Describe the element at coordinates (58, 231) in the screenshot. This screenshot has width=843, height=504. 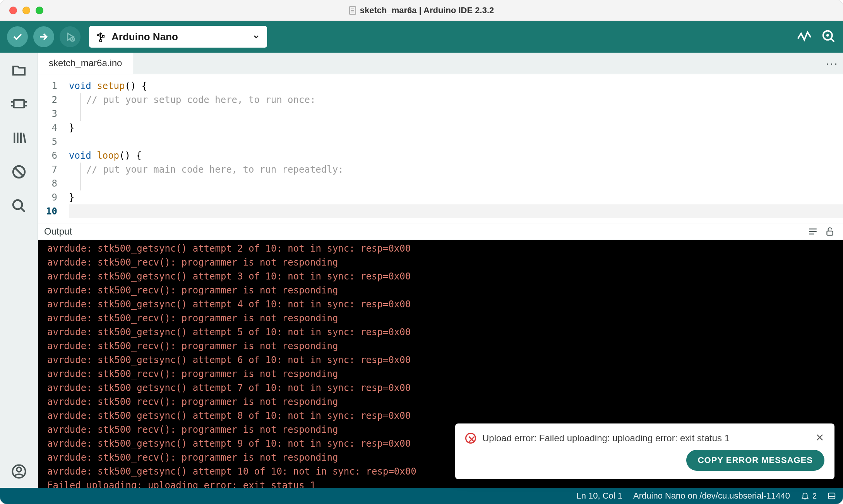
I see `output-panel-title: Output` at that location.